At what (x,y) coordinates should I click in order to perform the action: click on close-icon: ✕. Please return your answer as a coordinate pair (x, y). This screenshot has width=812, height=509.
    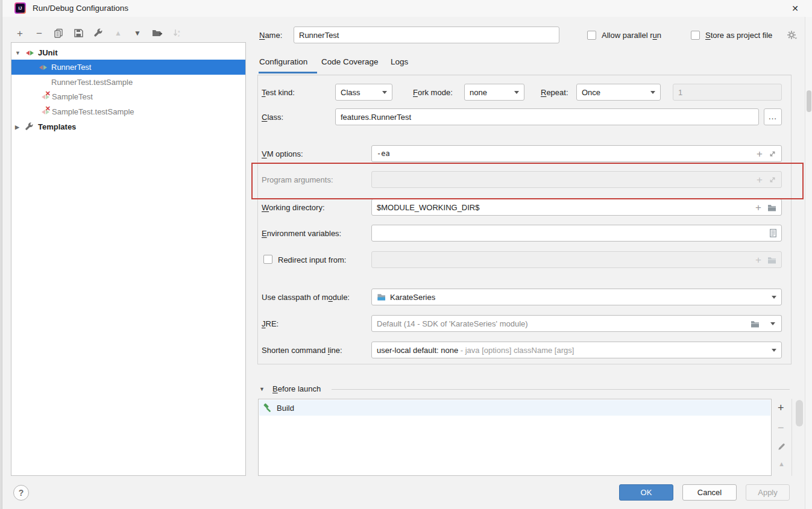
    Looking at the image, I should click on (795, 8).